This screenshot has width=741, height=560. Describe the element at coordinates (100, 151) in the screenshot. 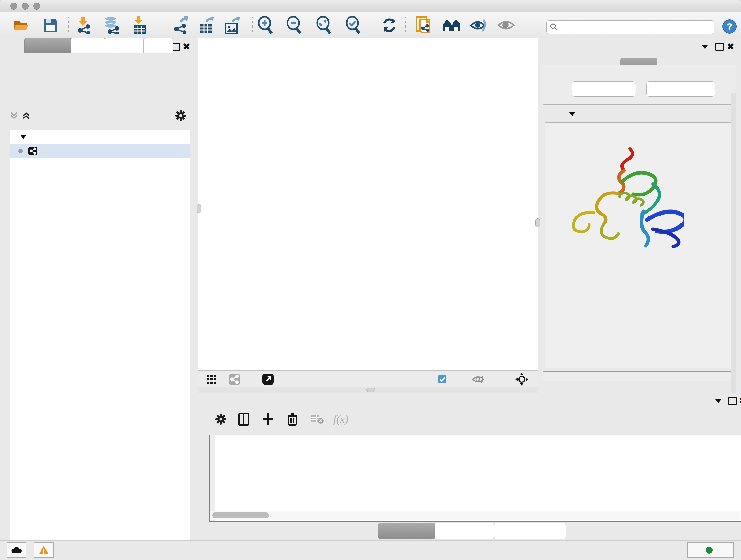

I see `network-row` at that location.